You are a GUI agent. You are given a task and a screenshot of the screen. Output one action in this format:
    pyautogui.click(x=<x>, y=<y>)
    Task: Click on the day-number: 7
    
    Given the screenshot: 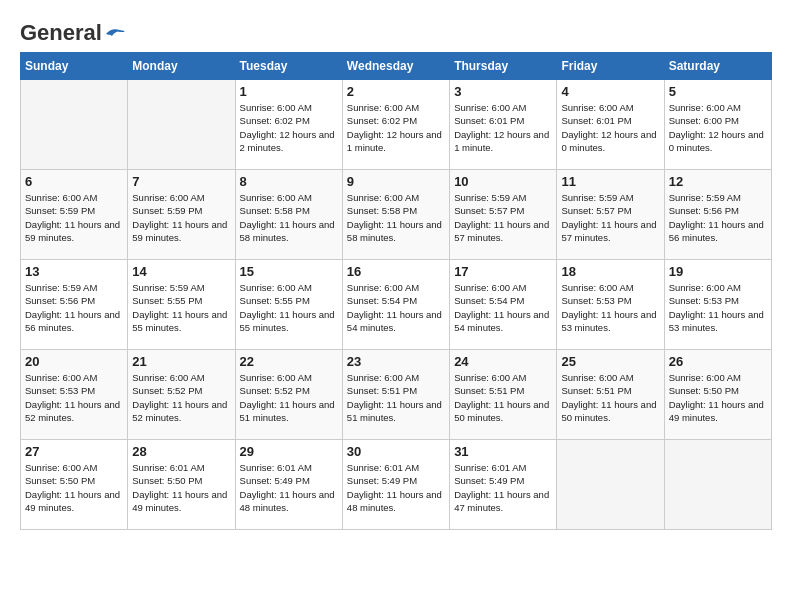 What is the action you would take?
    pyautogui.click(x=181, y=182)
    